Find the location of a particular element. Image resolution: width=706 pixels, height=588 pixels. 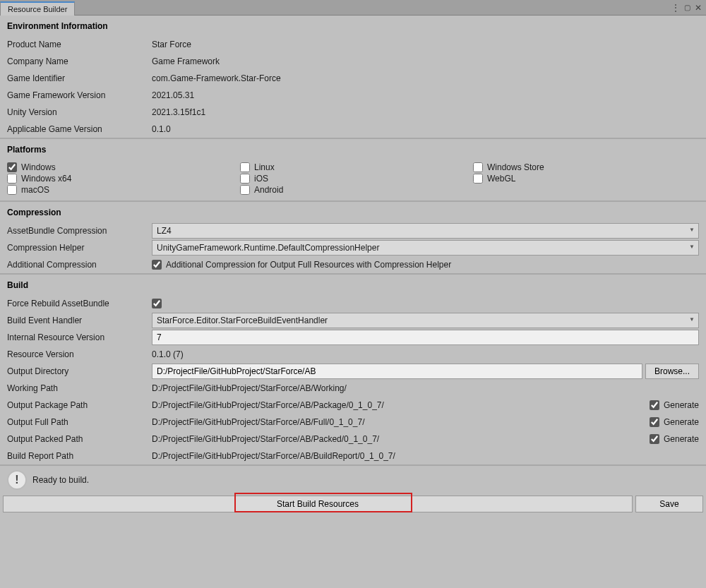

label-generate-packed: Generate is located at coordinates (681, 439).